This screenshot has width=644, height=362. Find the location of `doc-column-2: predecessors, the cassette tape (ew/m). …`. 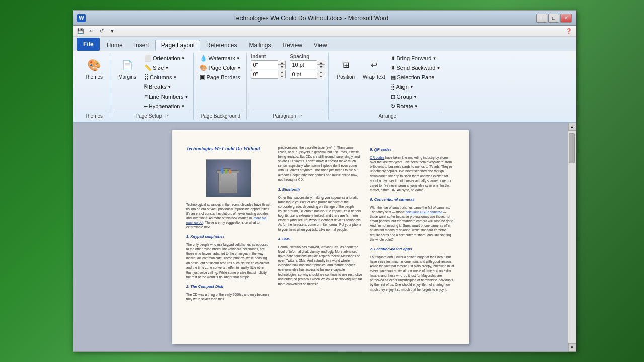

doc-column-2: predecessors, the cassette tape (ew/m). … is located at coordinates (321, 237).